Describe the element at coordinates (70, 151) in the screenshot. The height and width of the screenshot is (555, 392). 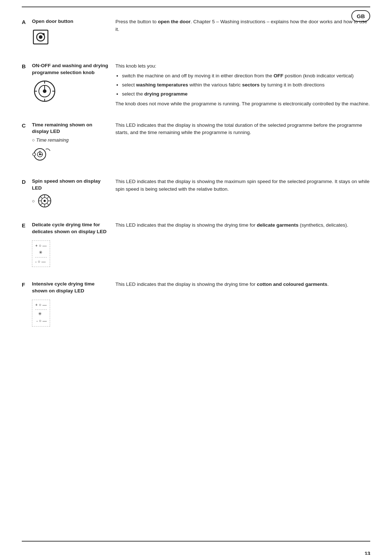
I see `row-c-icon: ○ Time remaining` at that location.